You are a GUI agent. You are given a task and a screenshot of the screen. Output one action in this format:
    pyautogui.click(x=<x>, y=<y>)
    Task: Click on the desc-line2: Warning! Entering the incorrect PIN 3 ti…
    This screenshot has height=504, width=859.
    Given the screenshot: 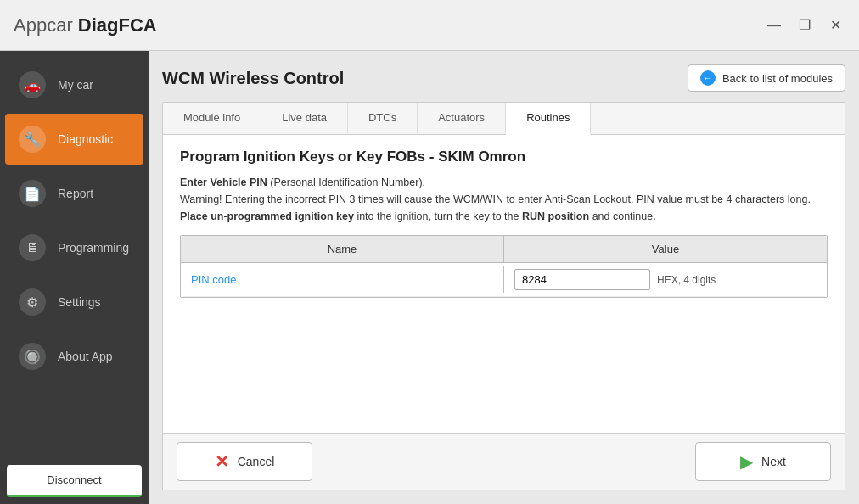 What is the action you would take?
    pyautogui.click(x=504, y=199)
    